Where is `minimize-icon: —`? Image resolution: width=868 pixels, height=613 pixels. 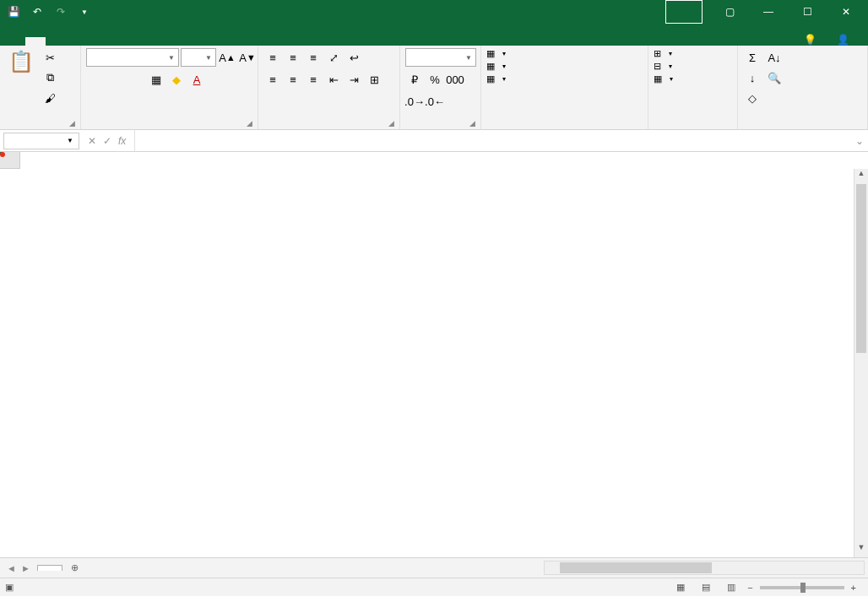
minimize-icon: — is located at coordinates (768, 12).